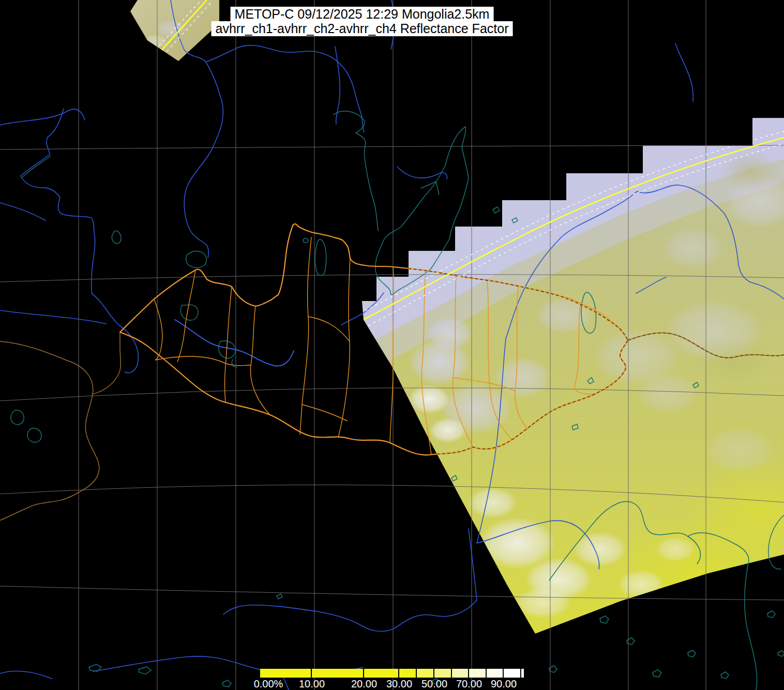 This screenshot has height=690, width=784. Describe the element at coordinates (312, 684) in the screenshot. I see `colorbar-label: 10.00` at that location.